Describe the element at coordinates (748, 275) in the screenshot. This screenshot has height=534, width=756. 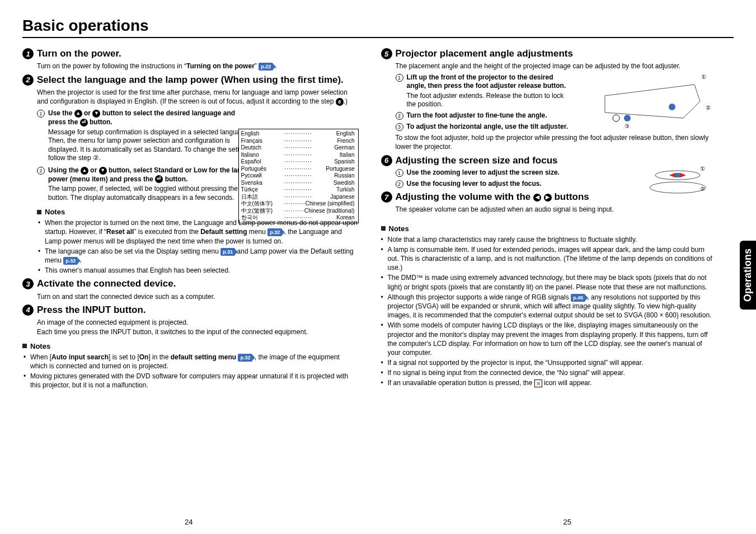
I see `side-tab-operations: Operations` at that location.